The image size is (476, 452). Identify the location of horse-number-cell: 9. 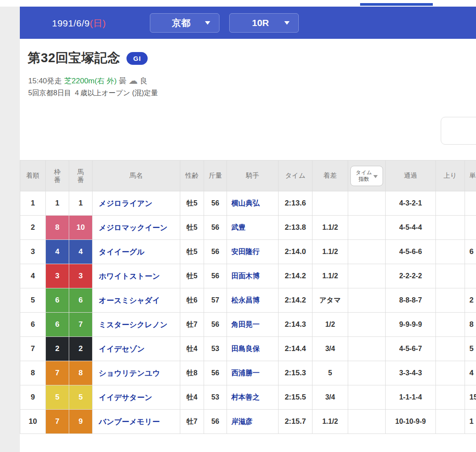
(81, 422).